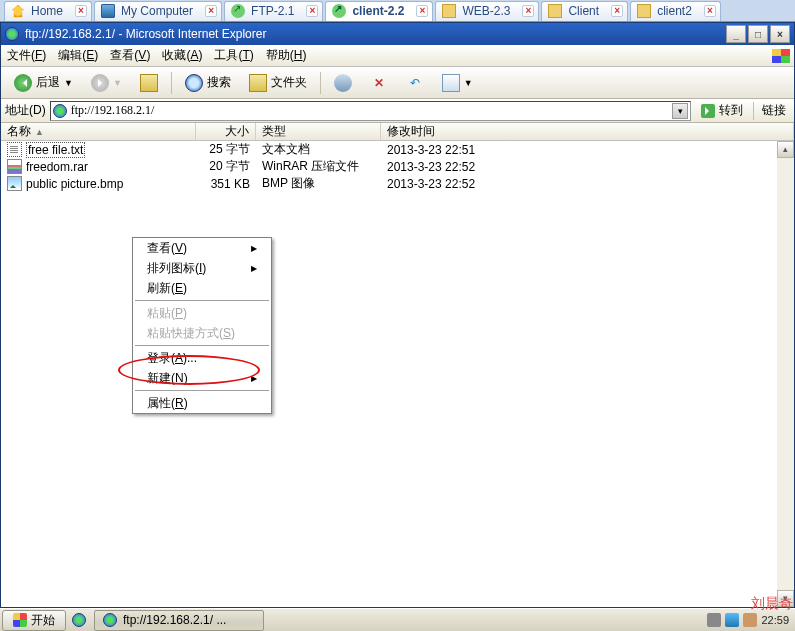 The image size is (795, 631). I want to click on col-type: 类型, so click(318, 132).